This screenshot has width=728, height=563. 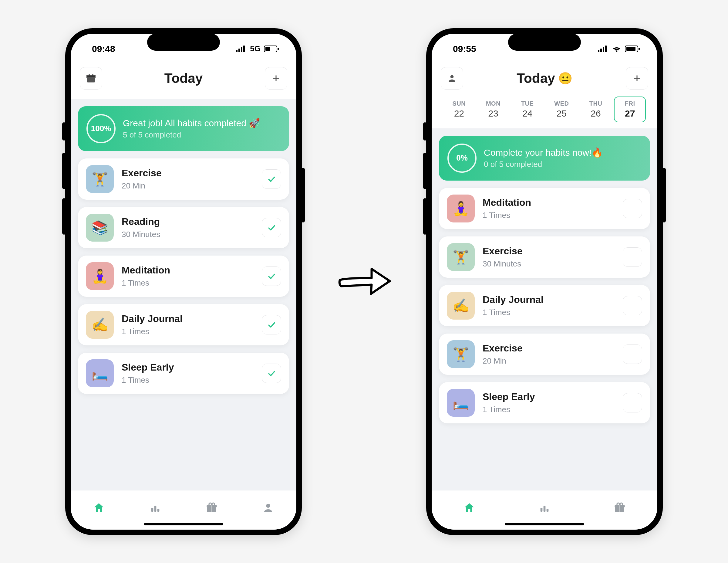 What do you see at coordinates (459, 109) in the screenshot?
I see `day-cell: SUN 22` at bounding box center [459, 109].